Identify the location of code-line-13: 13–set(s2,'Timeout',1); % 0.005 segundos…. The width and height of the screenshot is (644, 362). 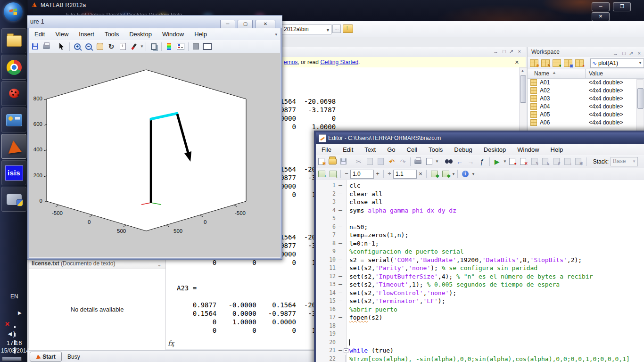
(480, 285).